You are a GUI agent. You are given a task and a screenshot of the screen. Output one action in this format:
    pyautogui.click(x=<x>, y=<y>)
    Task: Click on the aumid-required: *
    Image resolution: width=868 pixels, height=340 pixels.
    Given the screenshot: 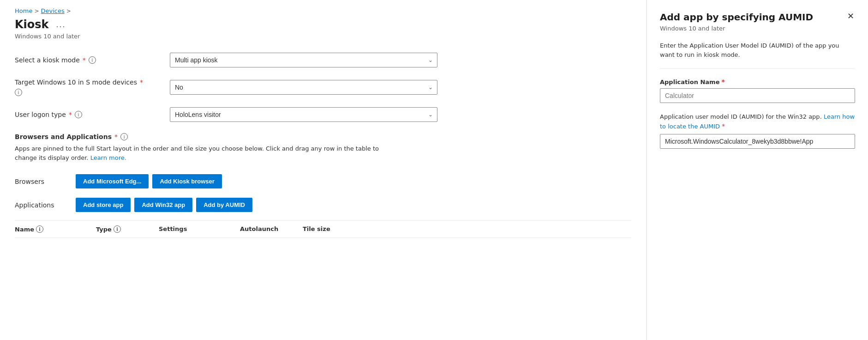 What is the action you would take?
    pyautogui.click(x=724, y=126)
    